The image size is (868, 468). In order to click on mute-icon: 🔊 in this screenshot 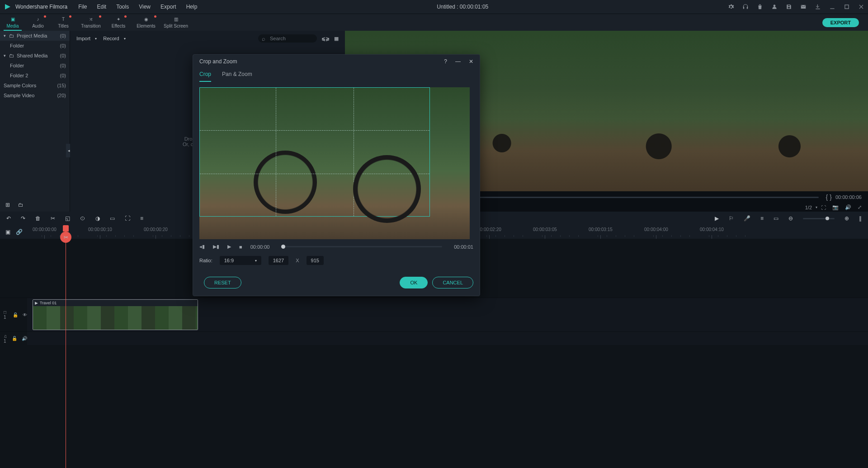, I will do `click(24, 338)`.